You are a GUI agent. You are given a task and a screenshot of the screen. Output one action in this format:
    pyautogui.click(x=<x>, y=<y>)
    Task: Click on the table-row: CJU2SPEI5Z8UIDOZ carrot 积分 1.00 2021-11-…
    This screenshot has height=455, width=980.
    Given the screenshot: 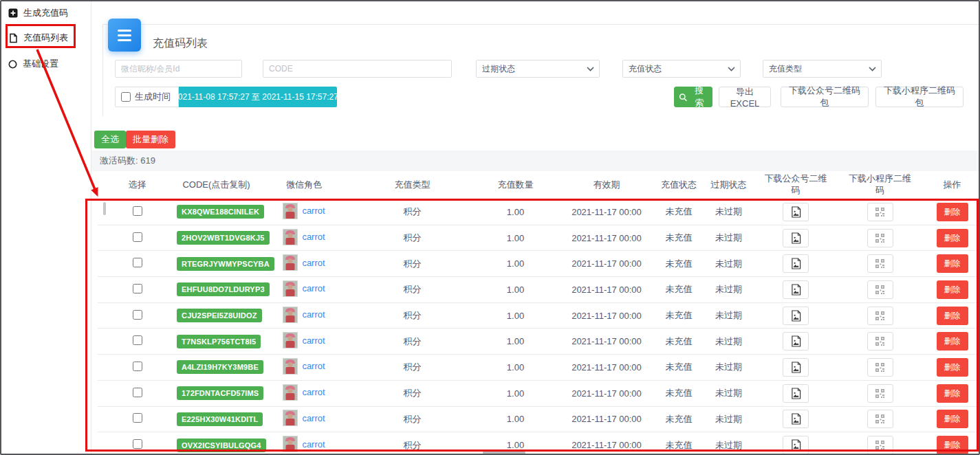 What is the action you would take?
    pyautogui.click(x=539, y=315)
    